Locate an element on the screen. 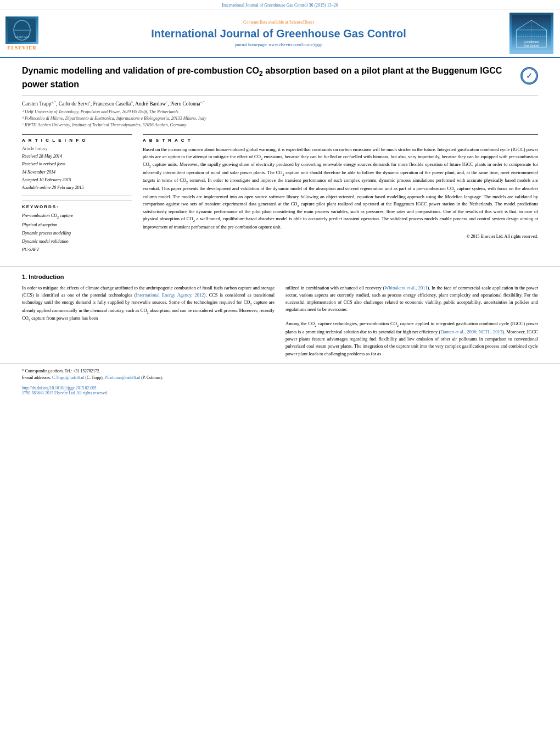 The height and width of the screenshot is (742, 560). abstract-section: A B S T R A C T Based on the increasing … is located at coordinates (340, 187).